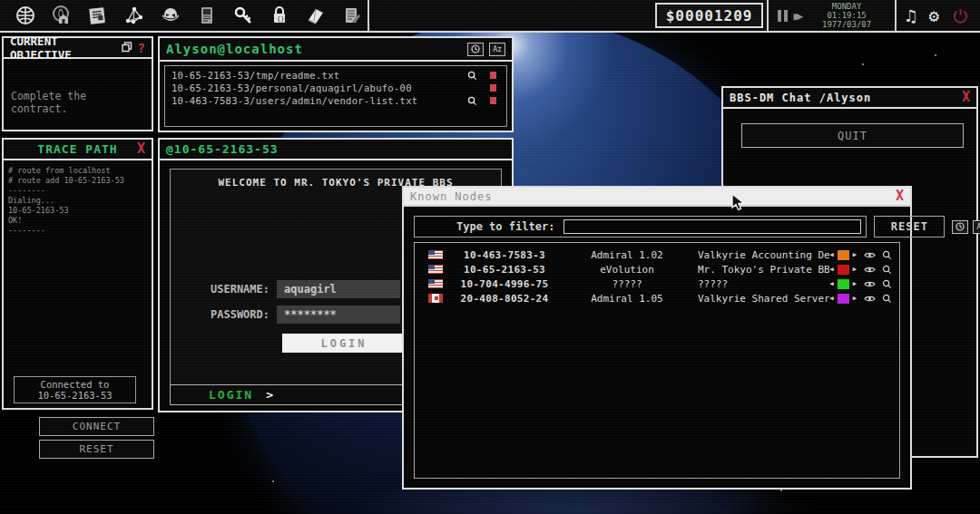 This screenshot has width=980, height=514. I want to click on toolbar-right: ♫ ⚙, so click(938, 15).